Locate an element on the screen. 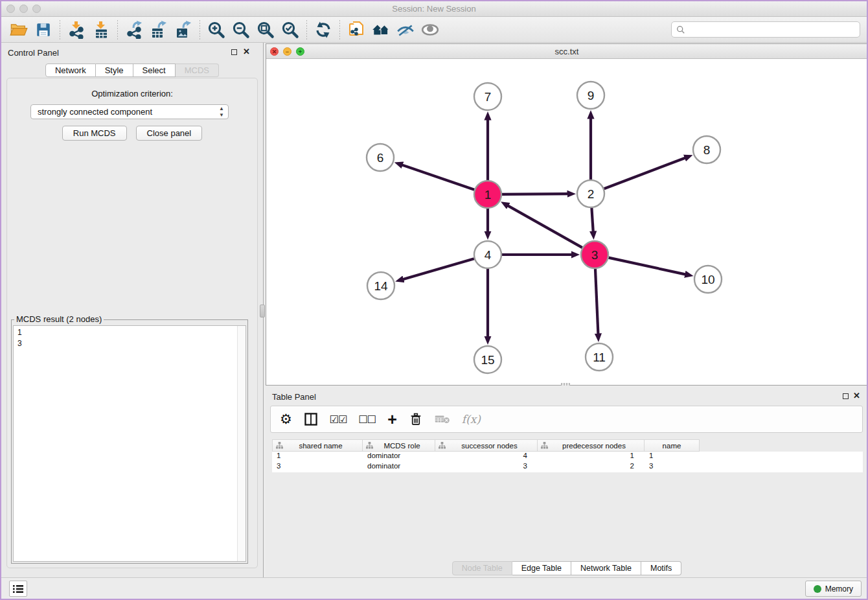 The height and width of the screenshot is (600, 868). tab-style: Style is located at coordinates (115, 70).